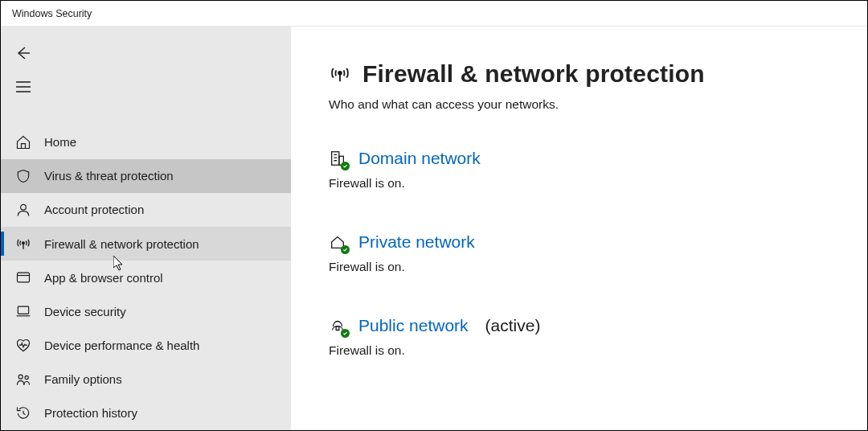 The height and width of the screenshot is (431, 868). What do you see at coordinates (420, 158) in the screenshot?
I see `domain-network-link: Domain network` at bounding box center [420, 158].